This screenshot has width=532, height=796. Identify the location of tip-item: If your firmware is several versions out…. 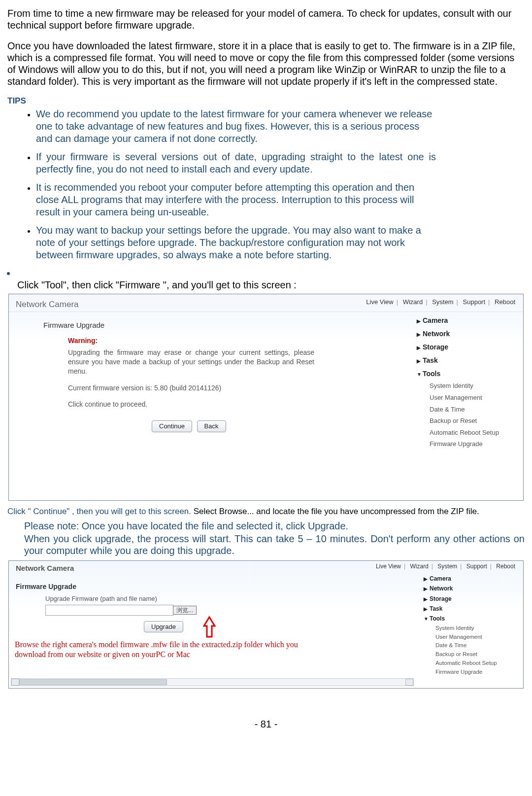
(280, 163).